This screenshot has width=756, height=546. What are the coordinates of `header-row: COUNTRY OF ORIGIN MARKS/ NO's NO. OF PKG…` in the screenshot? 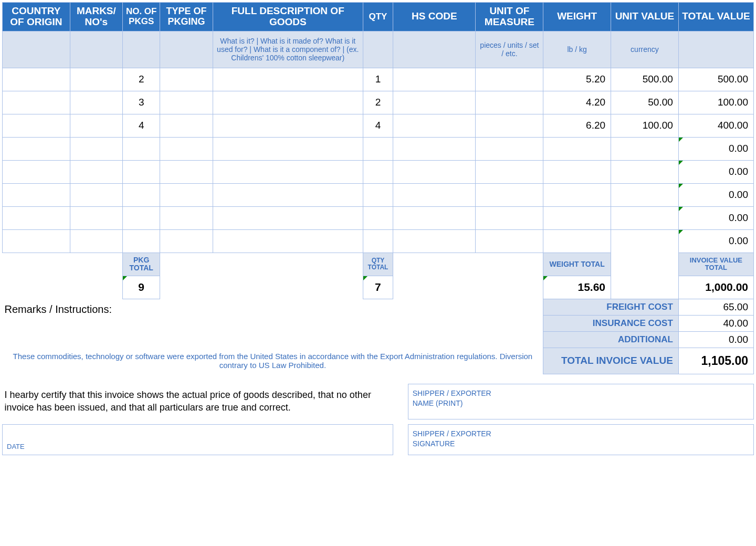 It's located at (378, 17).